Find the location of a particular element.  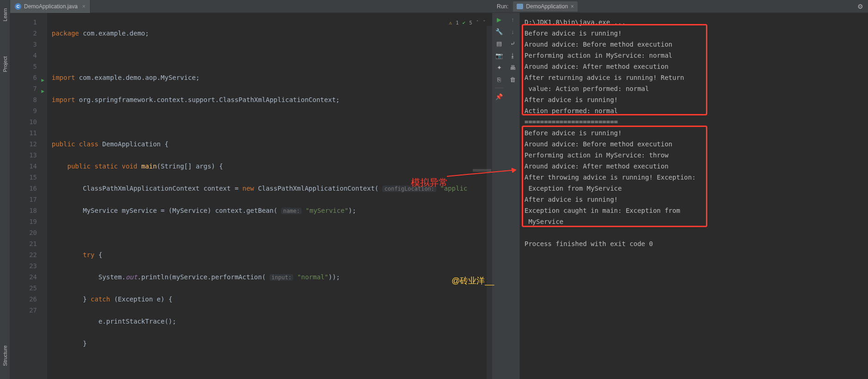

gutter: 1 2 3 4 5 6▶ 7▶ 8 9 10 11 12 13 14 15 16… is located at coordinates (29, 196).